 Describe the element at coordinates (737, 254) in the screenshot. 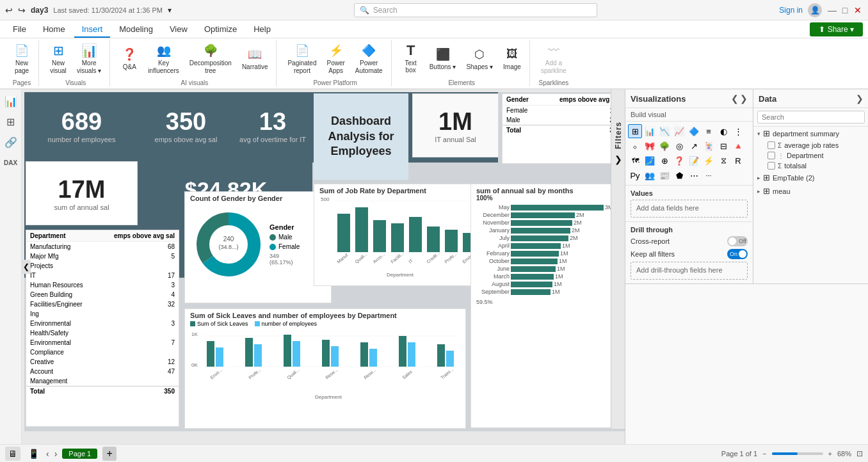

I see `keep-filters-toggle: On` at that location.